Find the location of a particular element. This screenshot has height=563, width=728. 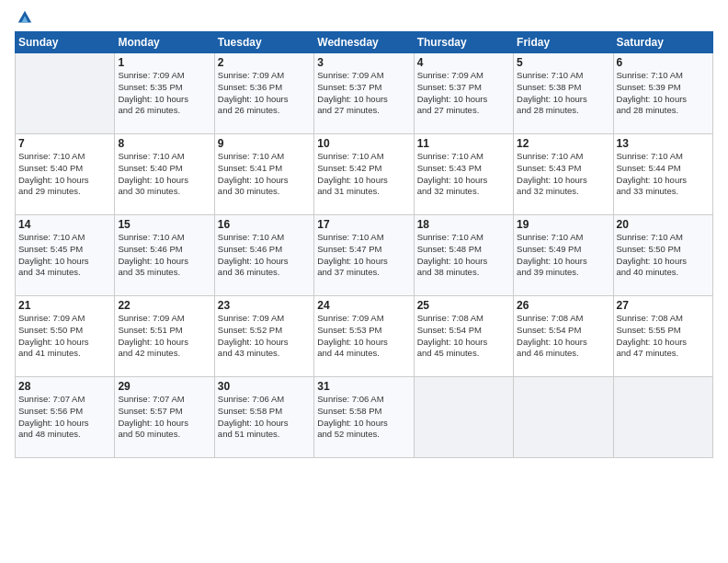

day-cell: 11Sunrise: 7:10 AMSunset: 5:43 PMDayligh… is located at coordinates (463, 175).